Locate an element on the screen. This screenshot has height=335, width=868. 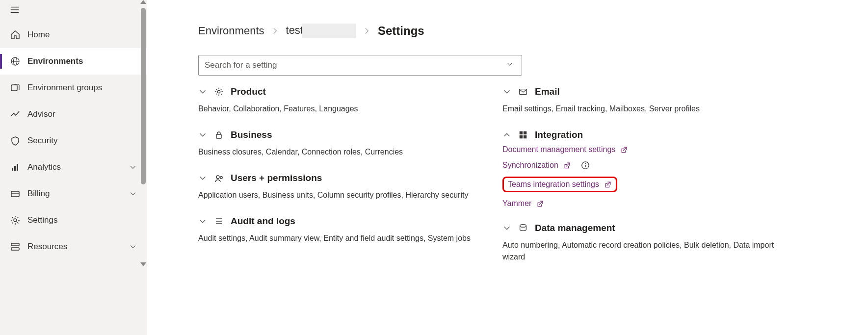
scroll-up-icon is located at coordinates (143, 2).